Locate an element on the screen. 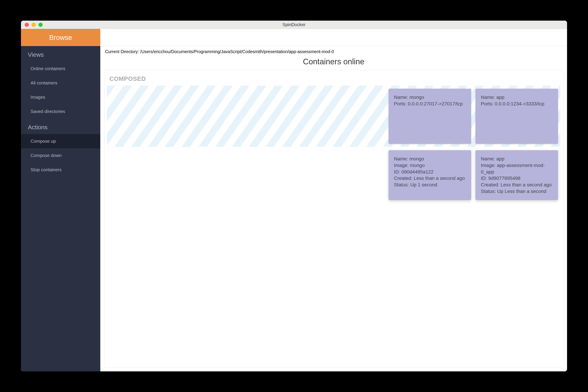 This screenshot has height=392, width=588. sidebar-item-saved-directories: Saved directories is located at coordinates (61, 112).